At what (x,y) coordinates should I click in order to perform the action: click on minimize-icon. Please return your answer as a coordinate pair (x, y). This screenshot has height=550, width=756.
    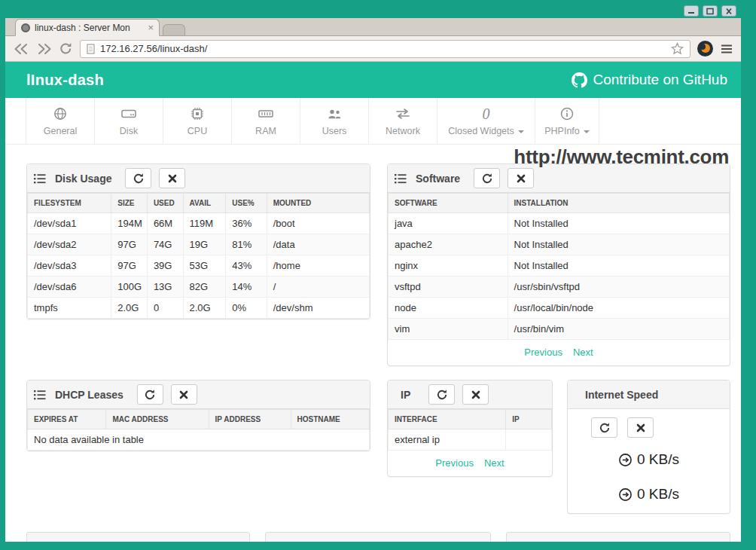
    Looking at the image, I should click on (691, 11).